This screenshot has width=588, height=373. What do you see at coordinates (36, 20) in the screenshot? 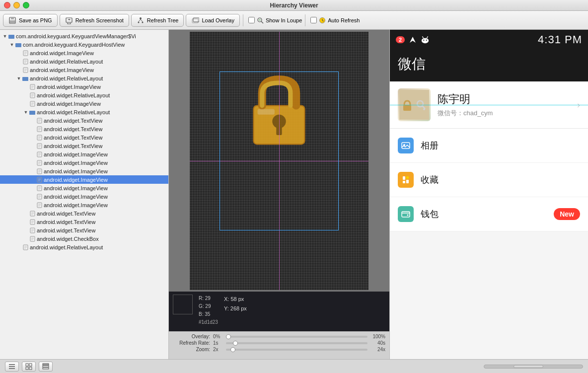
I see `save-png-label: Save as PNG` at bounding box center [36, 20].